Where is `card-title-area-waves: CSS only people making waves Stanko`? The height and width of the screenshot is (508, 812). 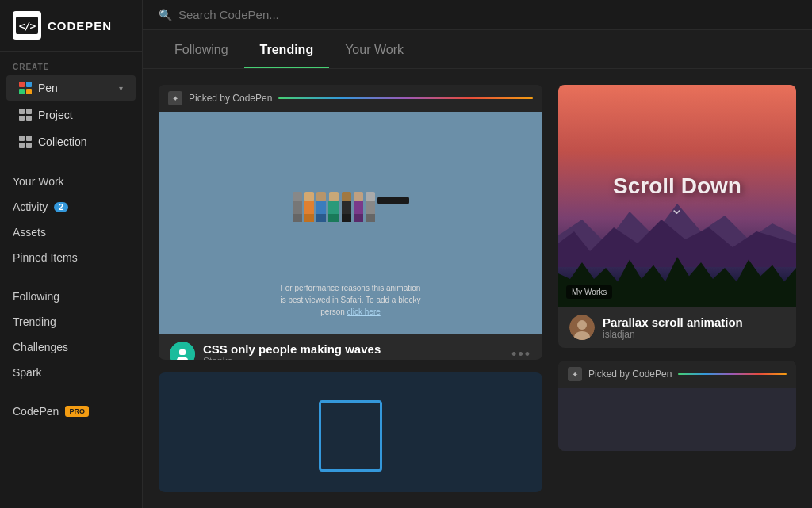
card-title-area-waves: CSS only people making waves Stanko is located at coordinates (354, 351).